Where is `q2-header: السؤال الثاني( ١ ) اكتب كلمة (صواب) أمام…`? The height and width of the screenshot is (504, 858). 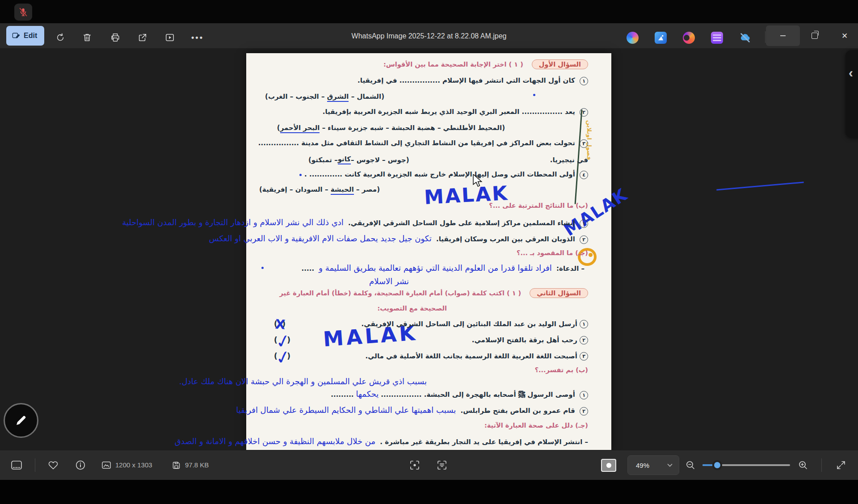 q2-header: السؤال الثاني( ١ ) اكتب كلمة (صواب) أمام… is located at coordinates (433, 293).